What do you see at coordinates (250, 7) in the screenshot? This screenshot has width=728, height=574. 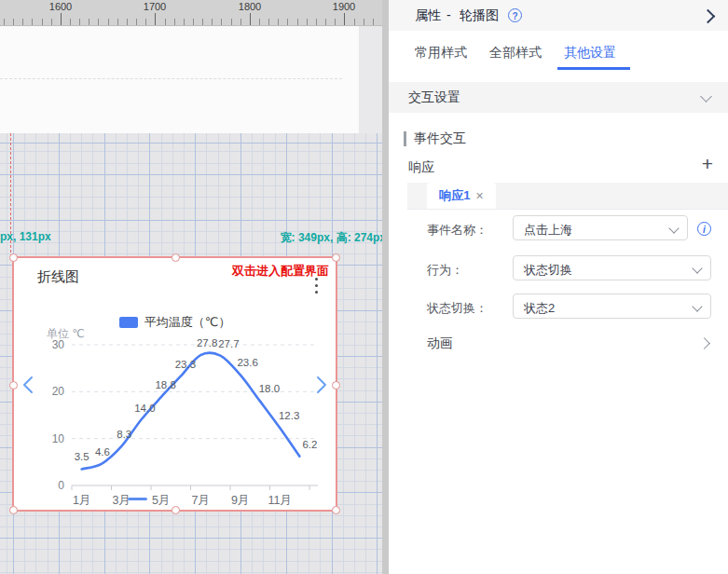 I see `ruler-label: 1800` at bounding box center [250, 7].